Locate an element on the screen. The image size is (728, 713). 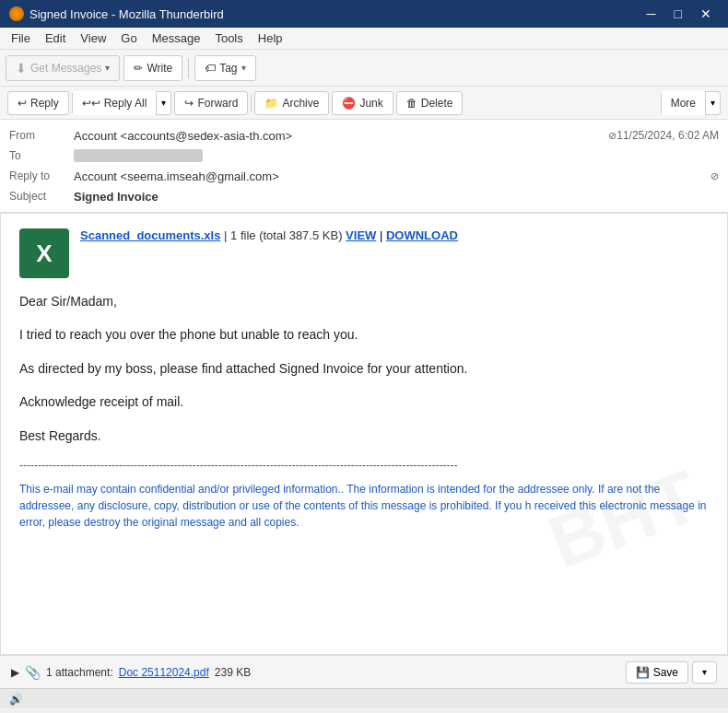
reply-all-icon: ↩↩ is located at coordinates (91, 103).